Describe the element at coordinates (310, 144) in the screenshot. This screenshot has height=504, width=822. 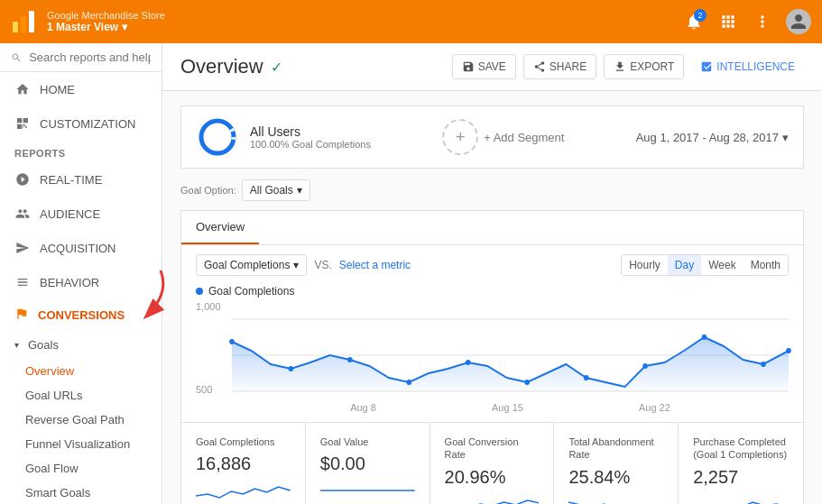
I see `segment-sub: 100.00% Goal Completions` at that location.